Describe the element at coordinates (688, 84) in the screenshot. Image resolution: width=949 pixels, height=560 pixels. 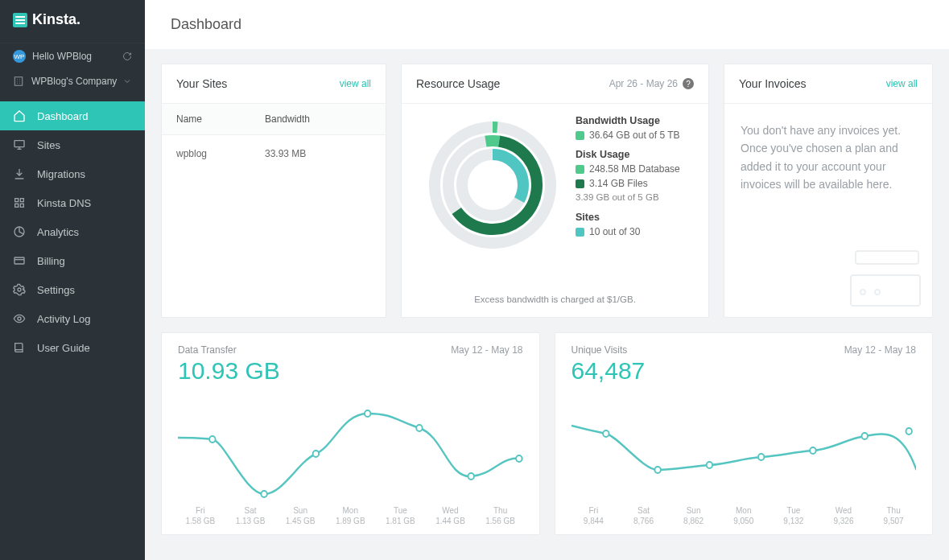
I see `help-icon: ?` at that location.